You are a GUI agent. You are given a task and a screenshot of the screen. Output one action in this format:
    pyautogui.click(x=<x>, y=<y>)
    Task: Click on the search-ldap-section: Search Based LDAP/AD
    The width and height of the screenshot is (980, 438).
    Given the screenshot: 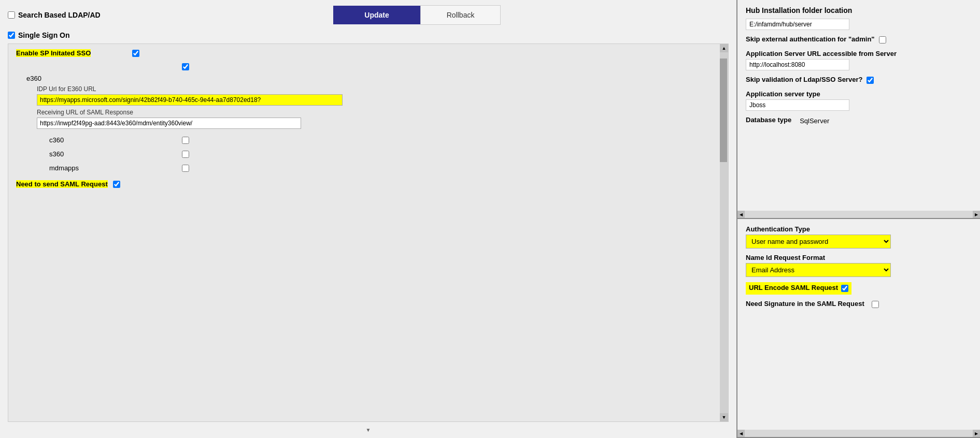 What is the action you would take?
    pyautogui.click(x=54, y=15)
    